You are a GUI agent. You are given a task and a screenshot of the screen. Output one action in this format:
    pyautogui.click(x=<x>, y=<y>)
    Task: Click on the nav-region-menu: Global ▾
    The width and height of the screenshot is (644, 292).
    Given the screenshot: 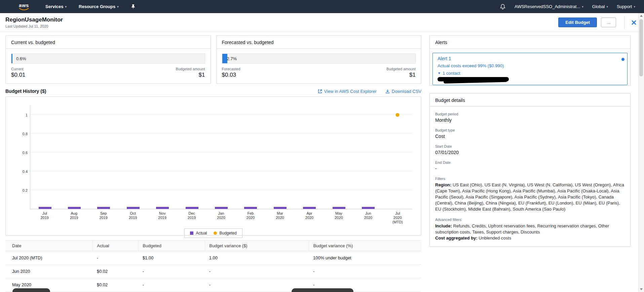 What is the action you would take?
    pyautogui.click(x=600, y=7)
    